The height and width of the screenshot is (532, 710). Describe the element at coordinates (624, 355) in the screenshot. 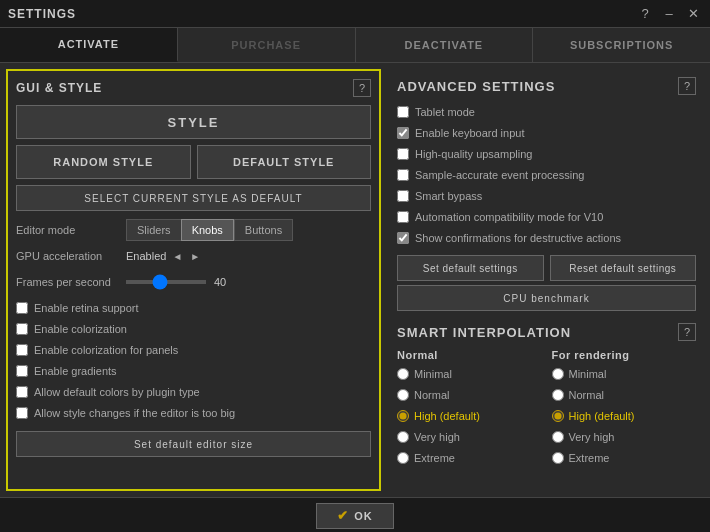

I see `rendering-col-title: For rendering` at that location.